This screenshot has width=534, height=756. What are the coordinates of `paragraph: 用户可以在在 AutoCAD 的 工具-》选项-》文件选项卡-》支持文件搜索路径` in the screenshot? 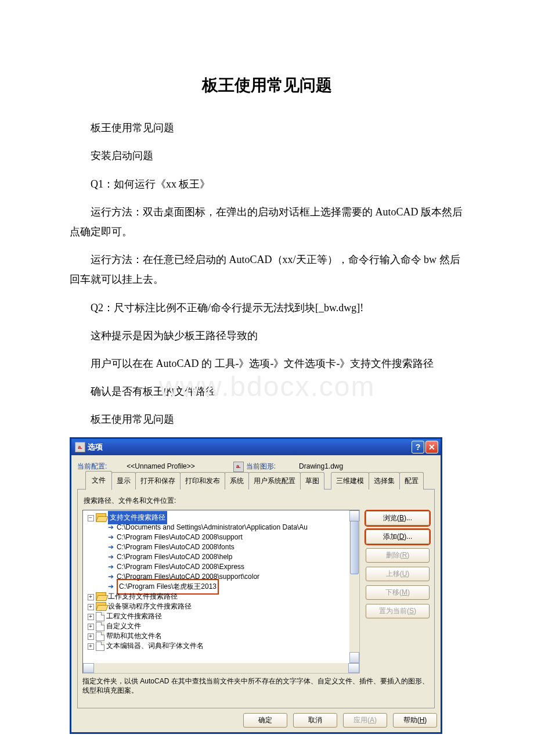 It's located at (267, 363).